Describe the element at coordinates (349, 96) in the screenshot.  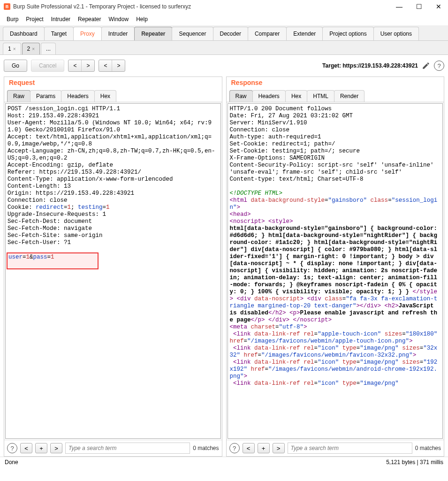
I see `response-tab-render: Render` at that location.